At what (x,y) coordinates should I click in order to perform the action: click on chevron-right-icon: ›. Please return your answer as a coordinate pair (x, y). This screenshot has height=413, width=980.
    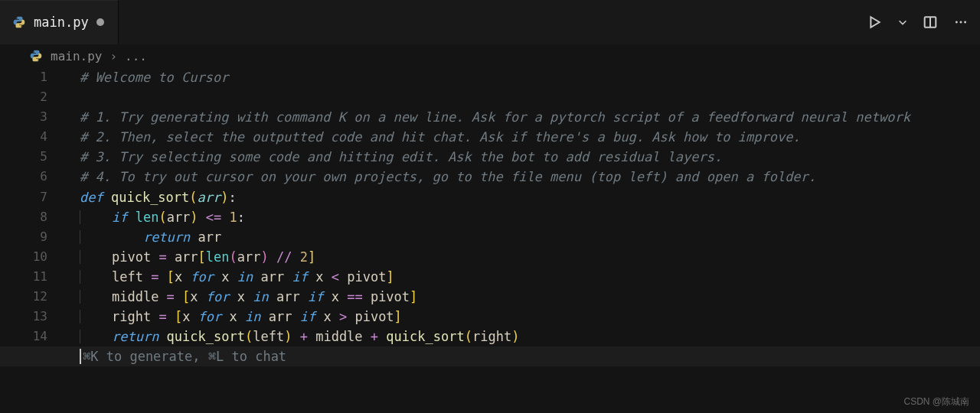
    Looking at the image, I should click on (113, 57).